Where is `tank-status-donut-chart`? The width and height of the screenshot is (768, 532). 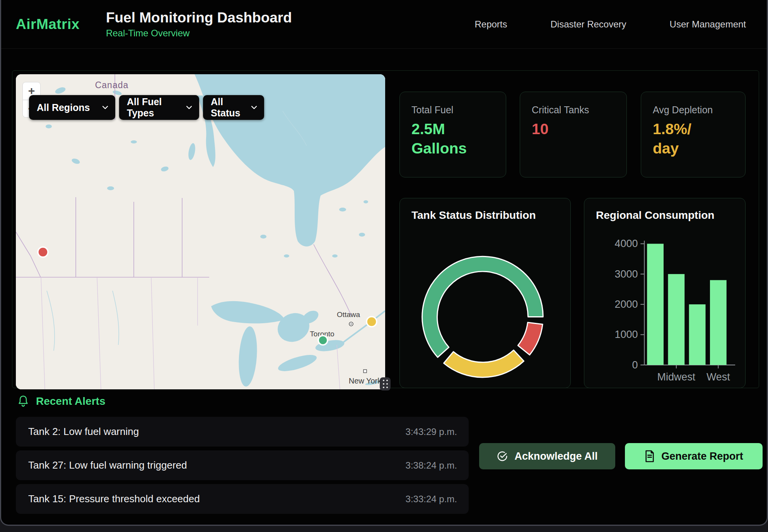 tank-status-donut-chart is located at coordinates (485, 293).